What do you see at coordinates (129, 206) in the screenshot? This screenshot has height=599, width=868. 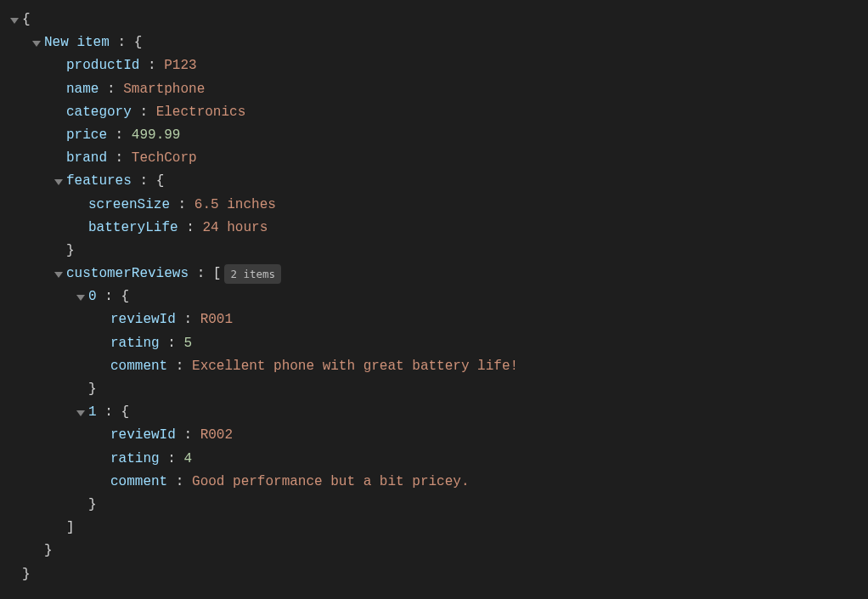 I see `key-screenSize: screenSize` at bounding box center [129, 206].